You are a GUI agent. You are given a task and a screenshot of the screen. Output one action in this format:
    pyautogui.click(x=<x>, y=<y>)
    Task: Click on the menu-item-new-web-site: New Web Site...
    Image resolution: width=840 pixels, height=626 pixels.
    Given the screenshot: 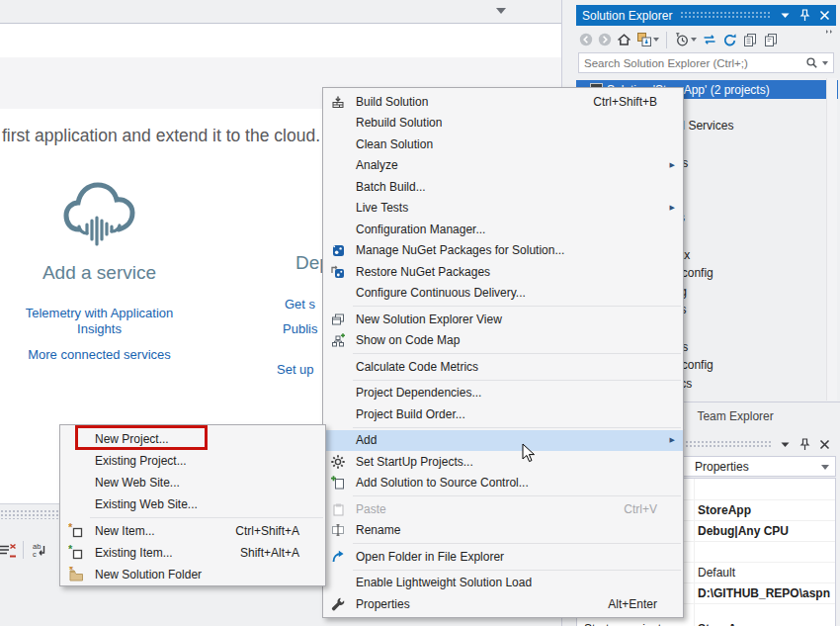 What is the action you would take?
    pyautogui.click(x=193, y=483)
    